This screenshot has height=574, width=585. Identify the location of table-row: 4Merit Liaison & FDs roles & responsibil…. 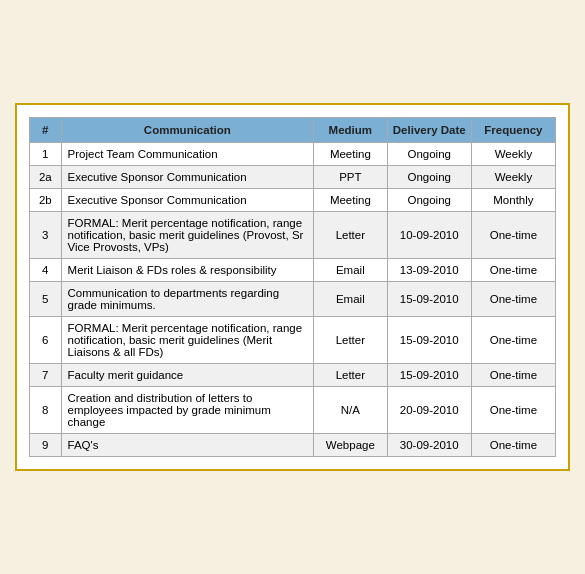
(293, 270).